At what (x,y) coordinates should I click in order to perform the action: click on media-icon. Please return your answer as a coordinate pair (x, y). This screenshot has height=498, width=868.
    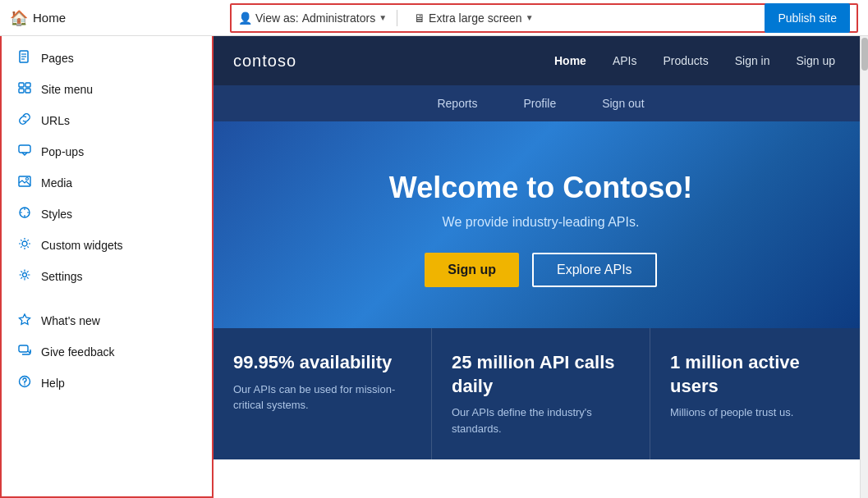
    Looking at the image, I should click on (25, 183).